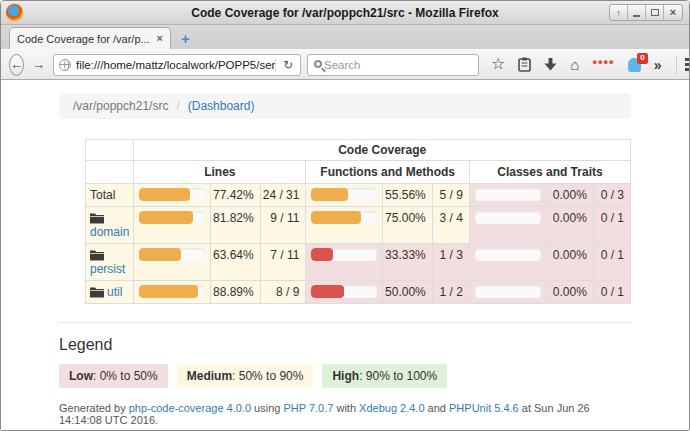 This screenshot has height=431, width=690. I want to click on search-box, so click(393, 65).